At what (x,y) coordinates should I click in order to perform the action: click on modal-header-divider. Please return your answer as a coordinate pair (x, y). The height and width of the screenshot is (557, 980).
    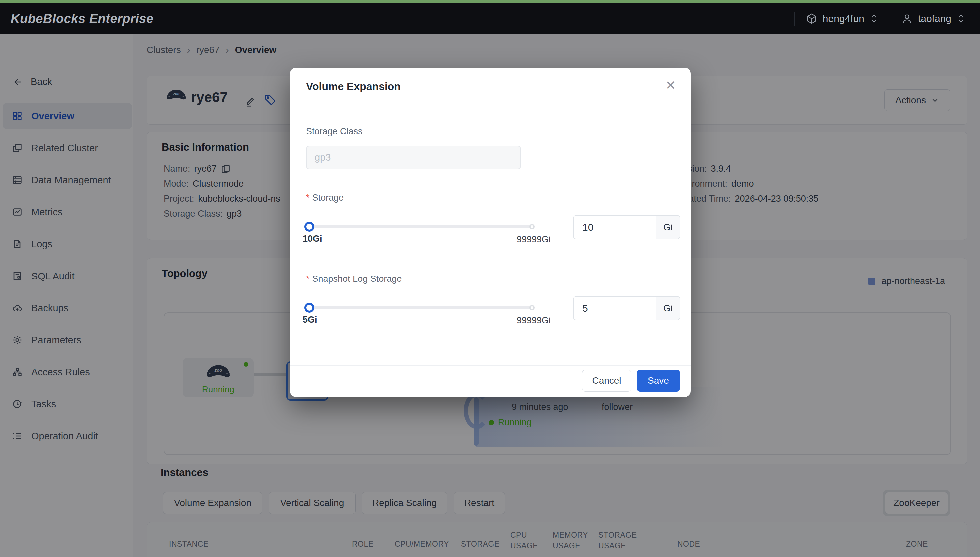
    Looking at the image, I should click on (491, 102).